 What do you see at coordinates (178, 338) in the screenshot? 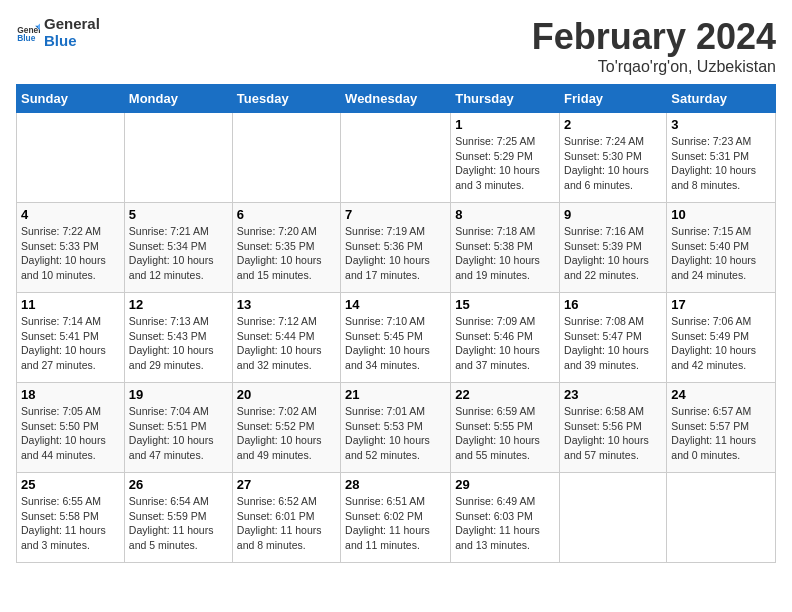
I see `day-cell: 12Sunrise: 7:13 AMSunset: 5:43 PMDayligh…` at bounding box center [178, 338].